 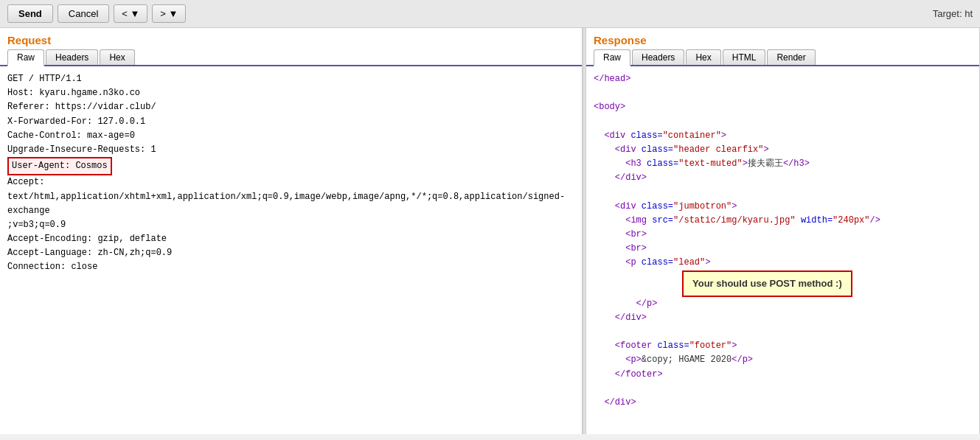 I want to click on request-tabs: Raw Headers Hex, so click(x=291, y=57).